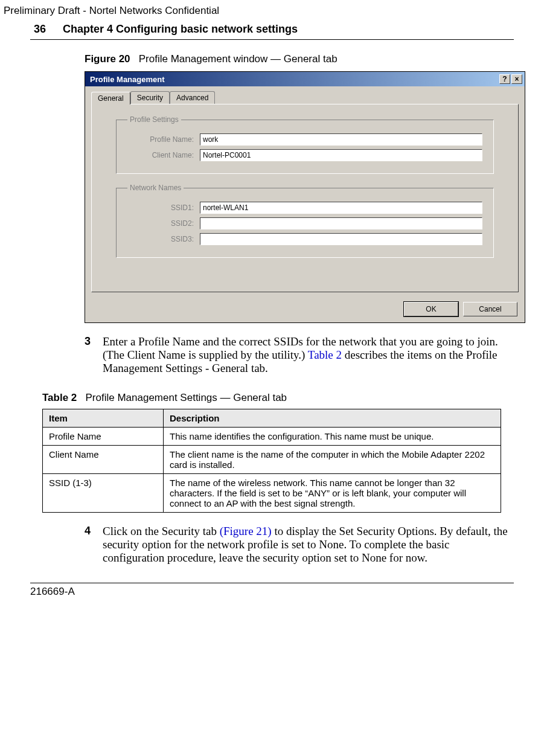 This screenshot has width=544, height=756. What do you see at coordinates (107, 59) in the screenshot?
I see `figure-label: Figure 20` at bounding box center [107, 59].